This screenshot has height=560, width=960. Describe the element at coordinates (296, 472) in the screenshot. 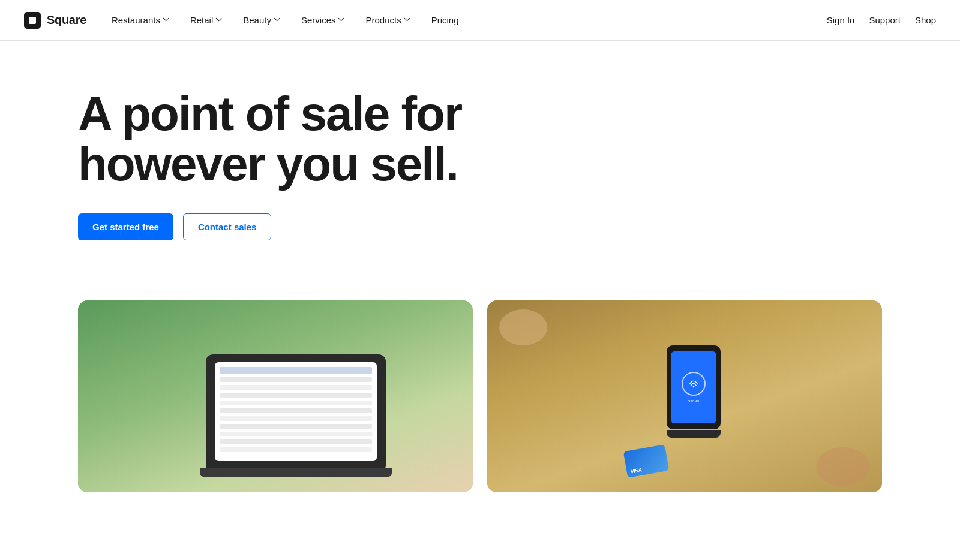

I see `laptop-base` at that location.